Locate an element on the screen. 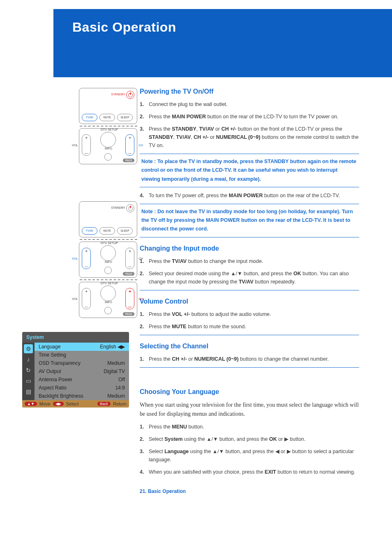 The image size is (392, 555). osd-list: LanguageEnglish ◀▶ Time Setting OSD Tran… is located at coordinates (82, 371).